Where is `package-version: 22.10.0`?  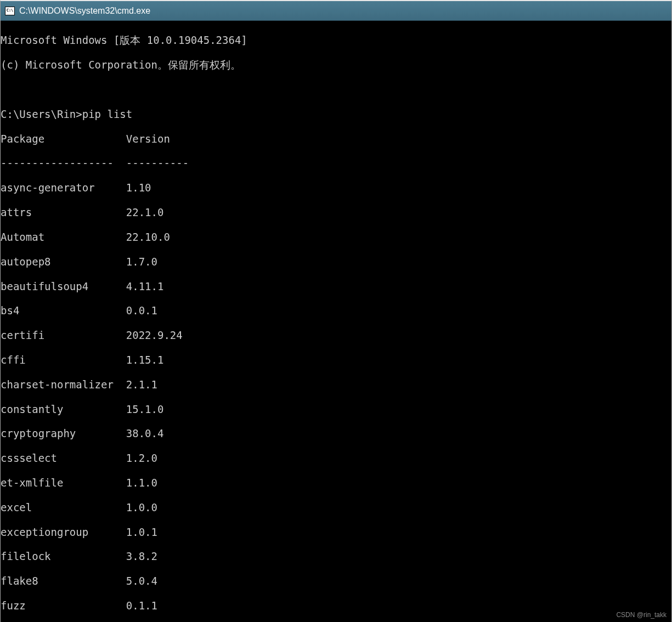
package-version: 22.10.0 is located at coordinates (148, 237).